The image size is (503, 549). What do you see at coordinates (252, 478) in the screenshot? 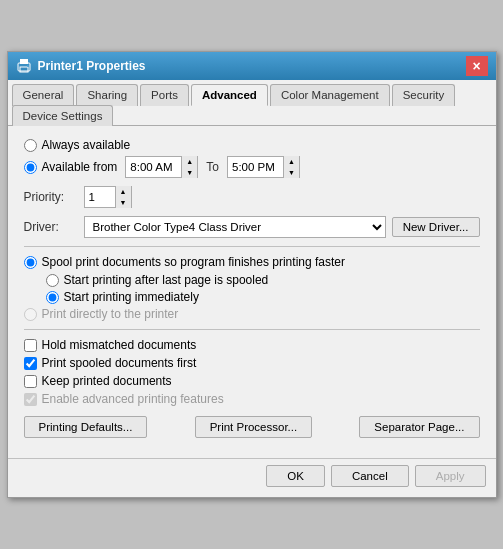
I see `dialog-footer: OK Cancel Apply` at bounding box center [252, 478].